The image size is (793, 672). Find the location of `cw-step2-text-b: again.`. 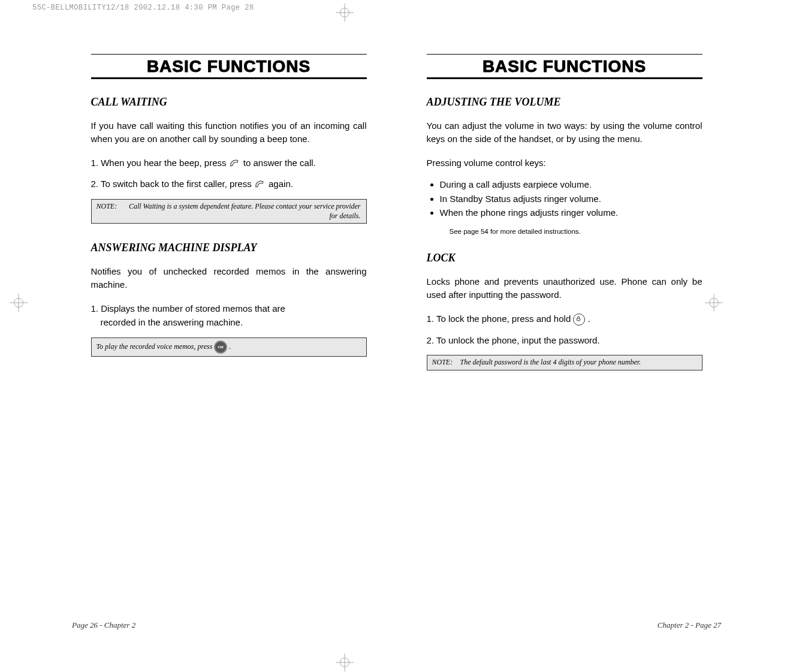

cw-step2-text-b: again. is located at coordinates (281, 183).